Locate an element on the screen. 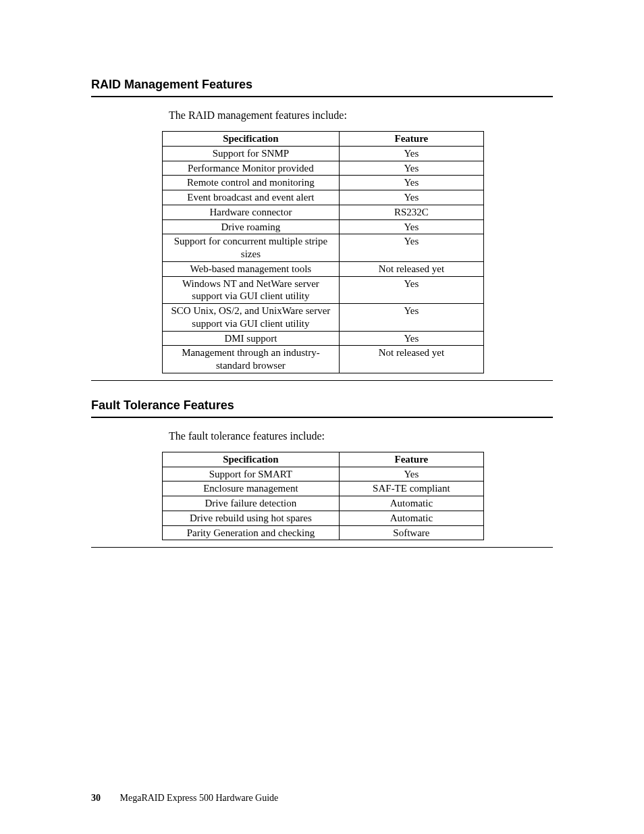  table-row: Windows NT and NetWare server support vi… is located at coordinates (323, 290).